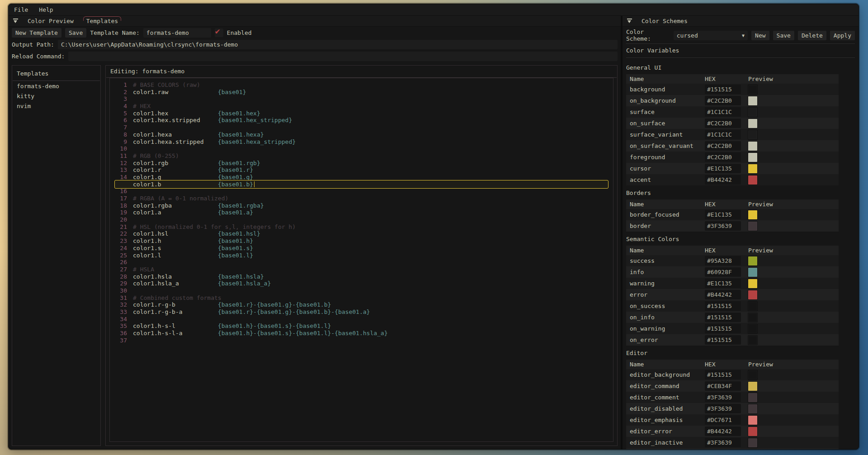 Image resolution: width=868 pixels, height=455 pixels. Describe the element at coordinates (362, 241) in the screenshot. I see `editor-line: 23color1.h {base01.h}` at that location.